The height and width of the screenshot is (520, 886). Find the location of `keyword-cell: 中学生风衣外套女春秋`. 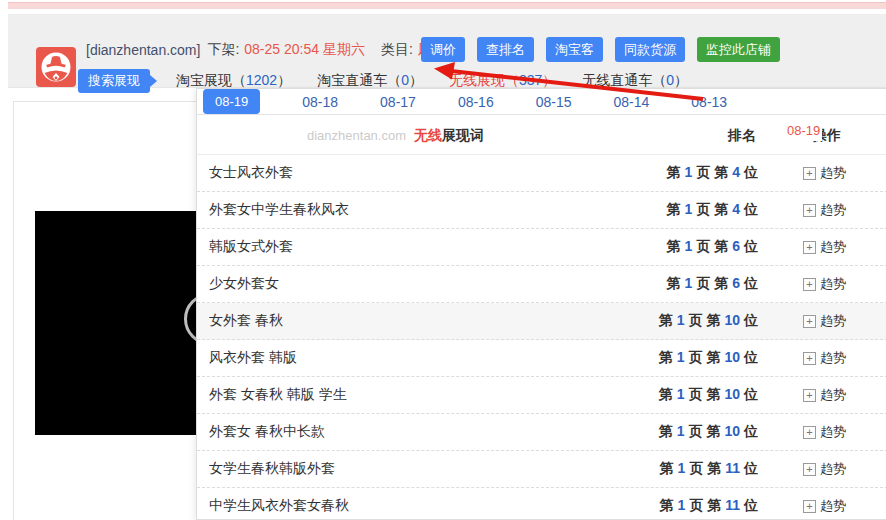

keyword-cell: 中学生风衣外套女春秋 is located at coordinates (396, 506).